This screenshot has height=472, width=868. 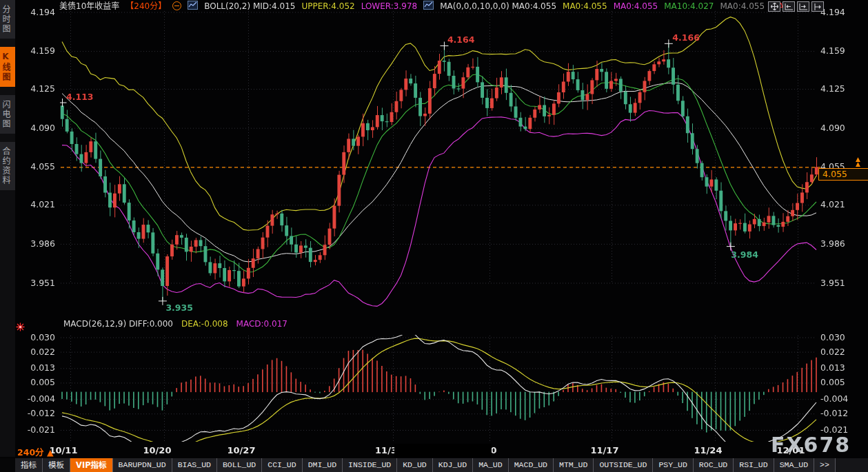 I want to click on footer-tab-OUTSIDE_UD: OUTSIDE_UD, so click(x=623, y=465).